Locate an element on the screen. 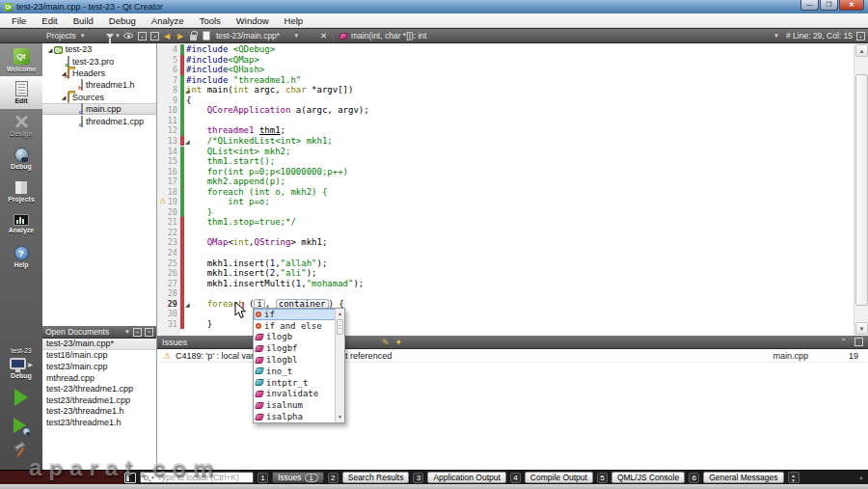 This screenshot has width=868, height=489. menu-window: Window is located at coordinates (253, 21).